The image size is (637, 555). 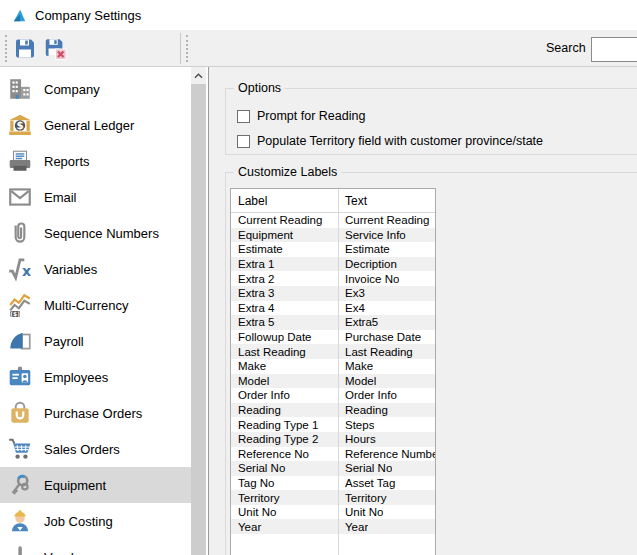 I want to click on column-header-text: Text, so click(x=352, y=201).